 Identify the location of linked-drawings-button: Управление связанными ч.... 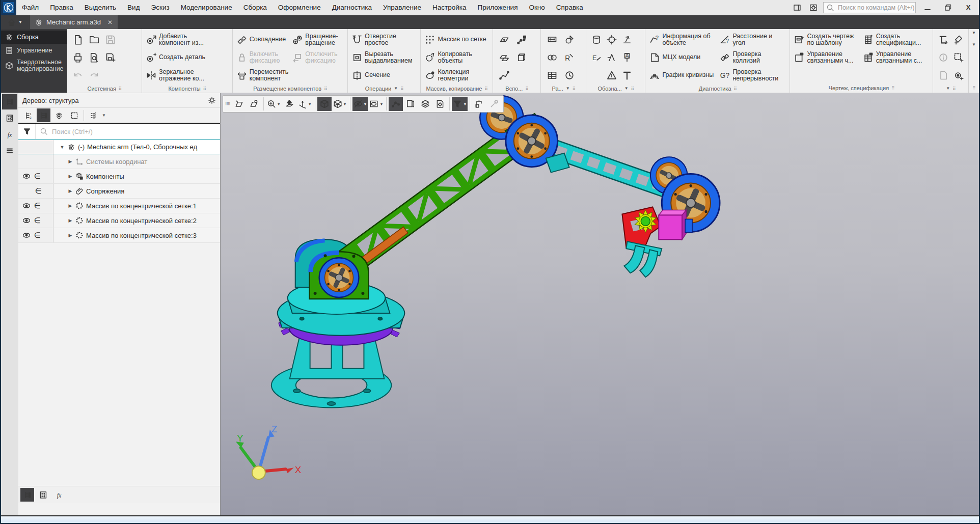
(826, 57).